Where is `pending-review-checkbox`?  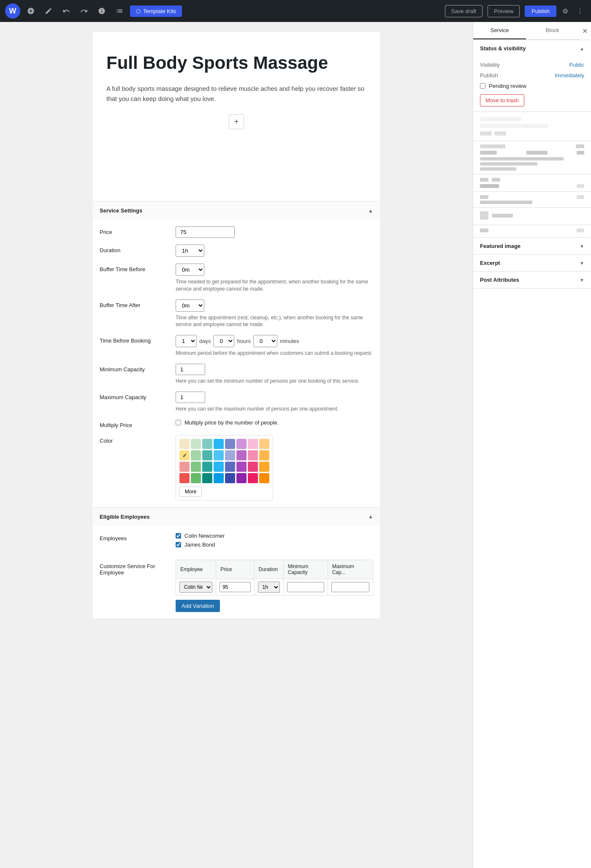
pending-review-checkbox is located at coordinates (483, 86).